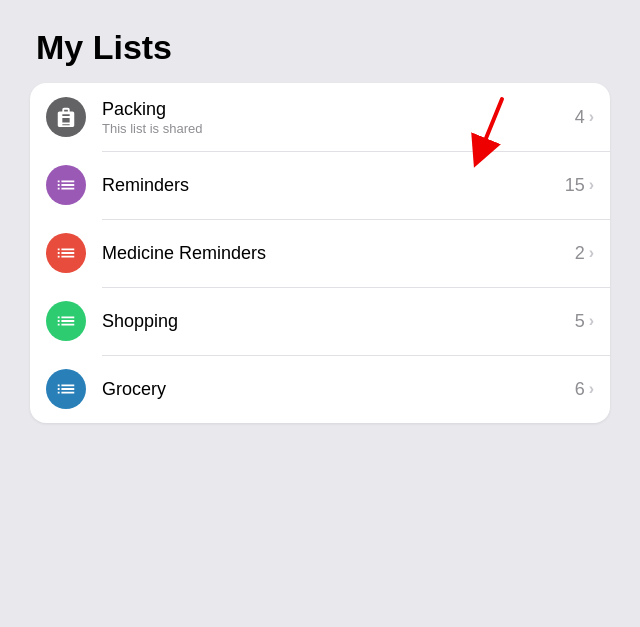 This screenshot has height=627, width=640. I want to click on grocery-text: Grocery, so click(338, 390).